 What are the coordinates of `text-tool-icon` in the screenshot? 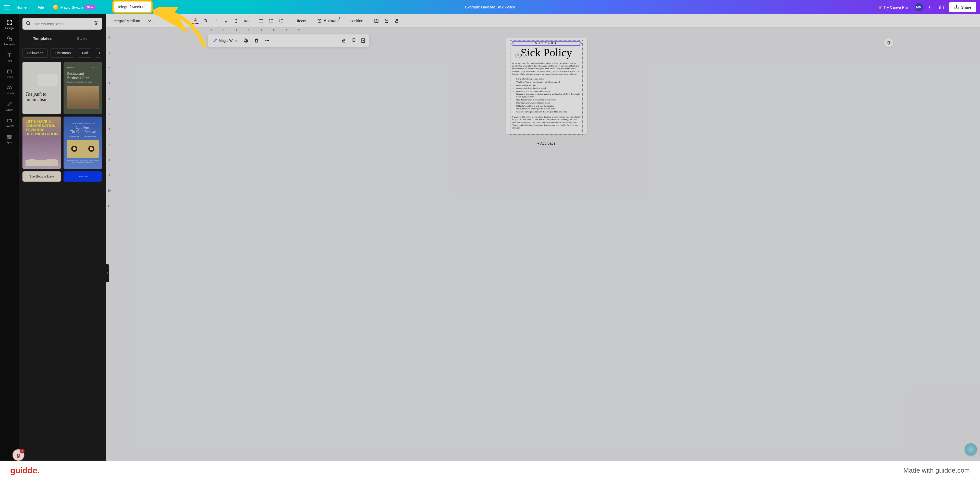 It's located at (10, 55).